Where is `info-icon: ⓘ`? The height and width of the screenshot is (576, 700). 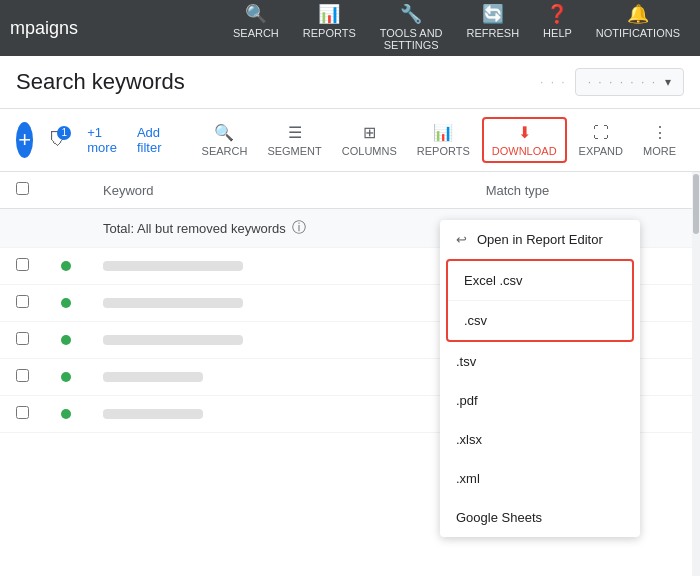
info-icon: ⓘ is located at coordinates (299, 228).